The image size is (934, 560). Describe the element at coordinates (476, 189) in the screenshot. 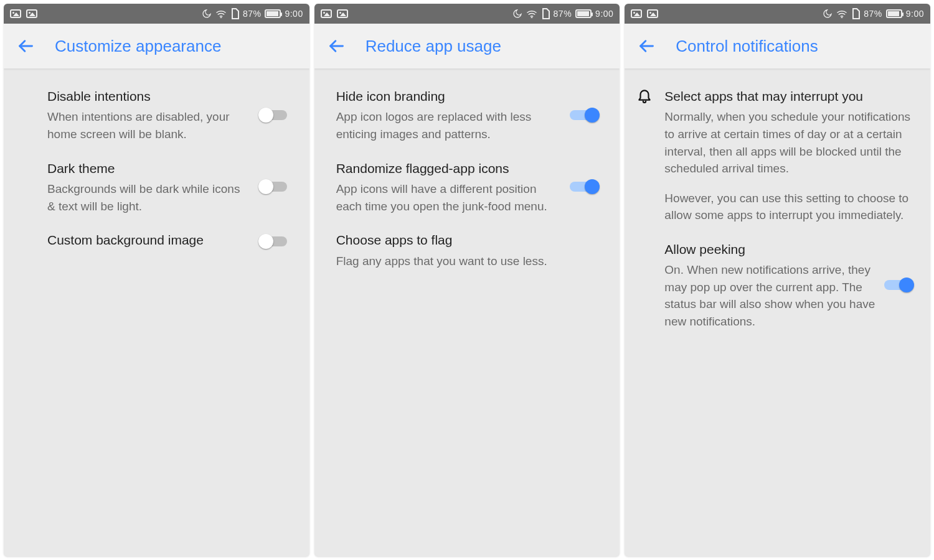

I see `setting-randomize-flagged-icons: Randomize flagged-app icons App icons wi…` at that location.